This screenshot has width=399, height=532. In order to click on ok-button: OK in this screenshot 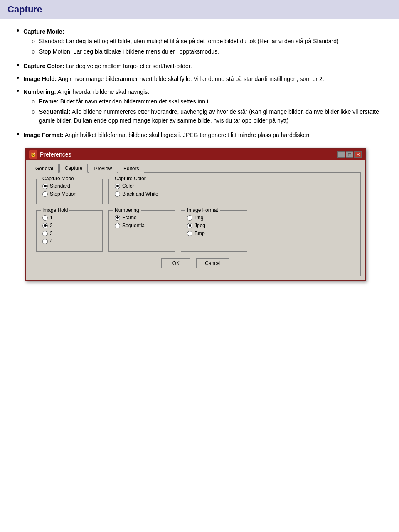, I will do `click(176, 263)`.